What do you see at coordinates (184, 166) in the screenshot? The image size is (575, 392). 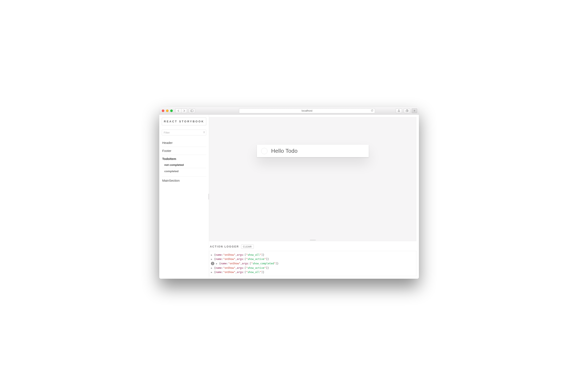 I see `component-todoitem: TodoItem not completed completed` at bounding box center [184, 166].